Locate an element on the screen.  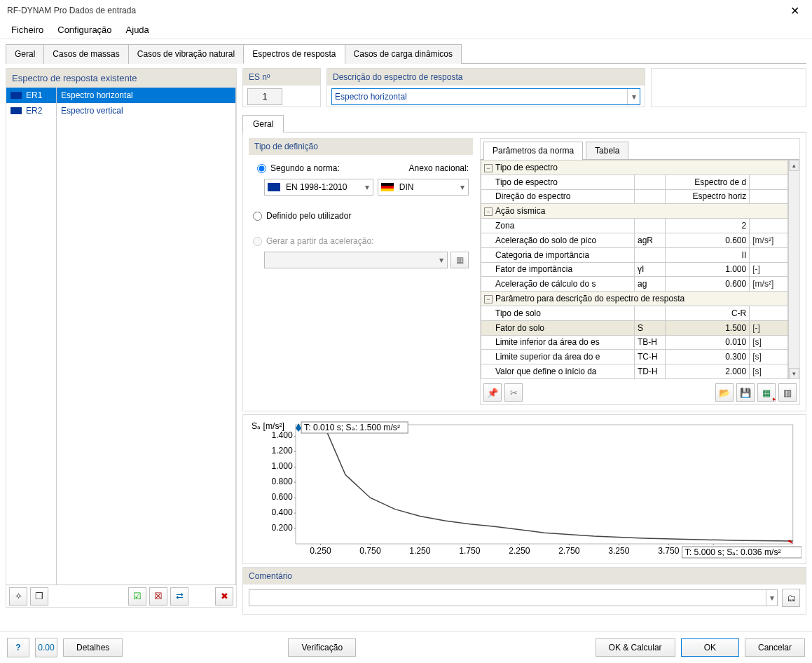
desc-input is located at coordinates (479, 97).